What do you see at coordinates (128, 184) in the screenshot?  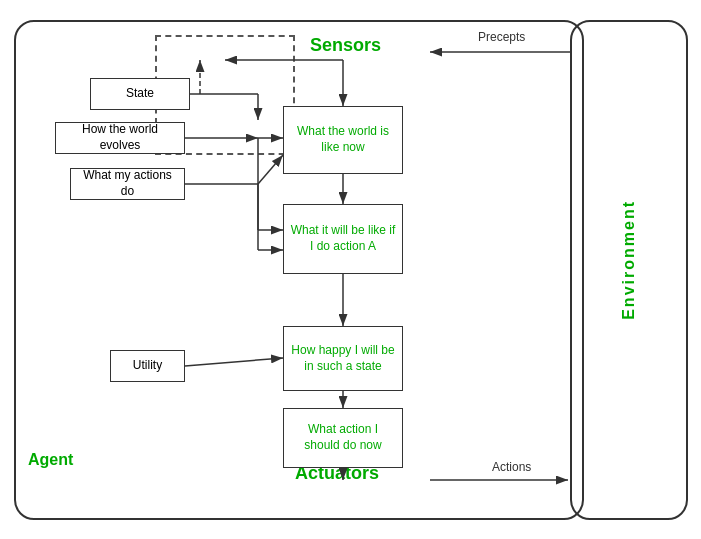 I see `what-actions-do-box: What my actions do` at bounding box center [128, 184].